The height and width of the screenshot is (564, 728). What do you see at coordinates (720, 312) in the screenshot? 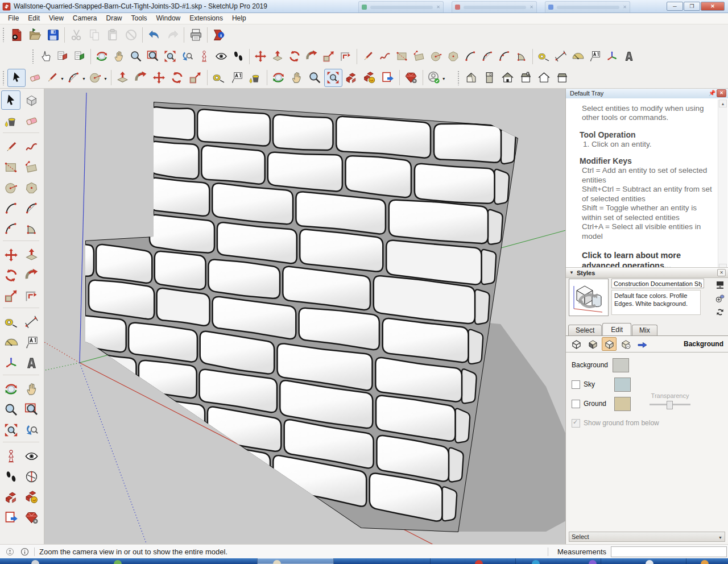
I see `update-style-button` at bounding box center [720, 312].